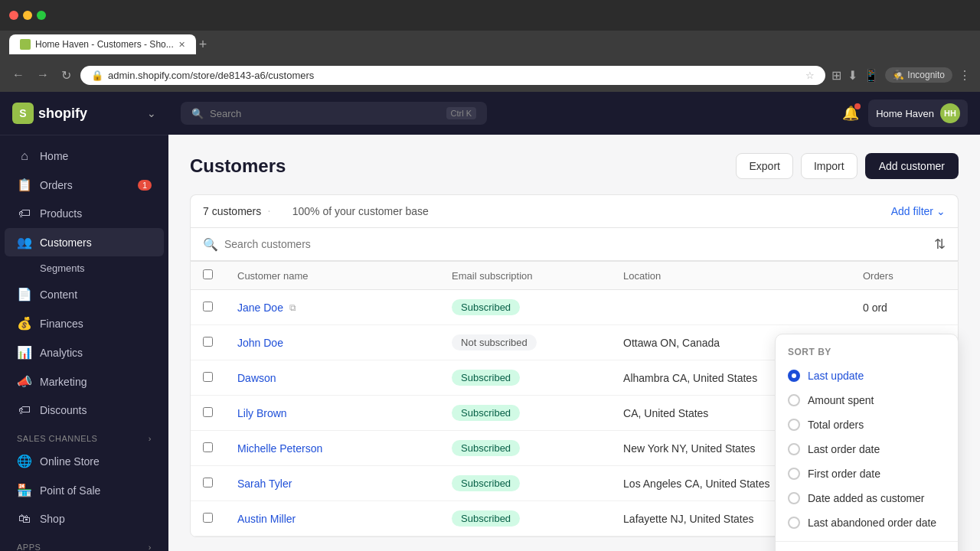 The width and height of the screenshot is (980, 551). I want to click on export-btn: Export, so click(764, 166).